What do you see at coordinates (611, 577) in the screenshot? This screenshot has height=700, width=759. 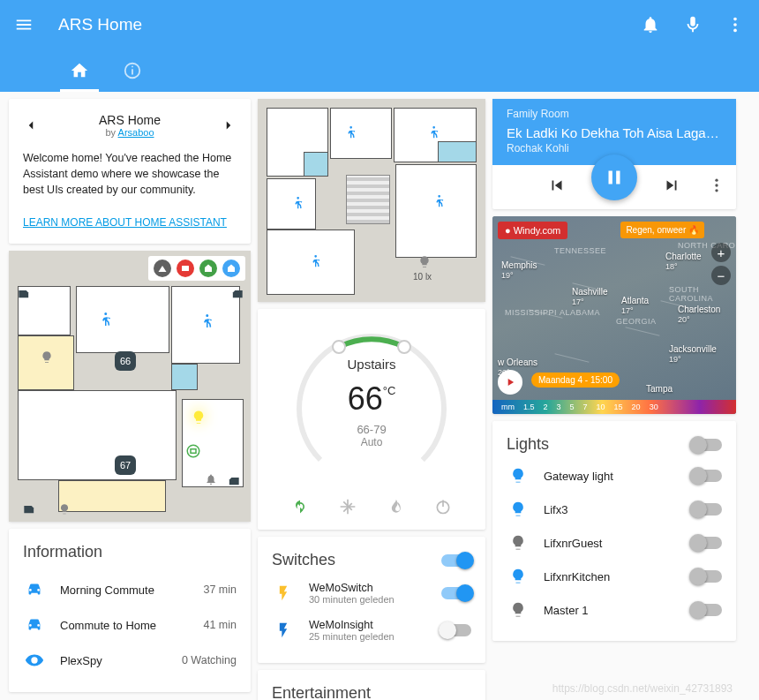 I see `light-label: LifxnrKitchen` at bounding box center [611, 577].